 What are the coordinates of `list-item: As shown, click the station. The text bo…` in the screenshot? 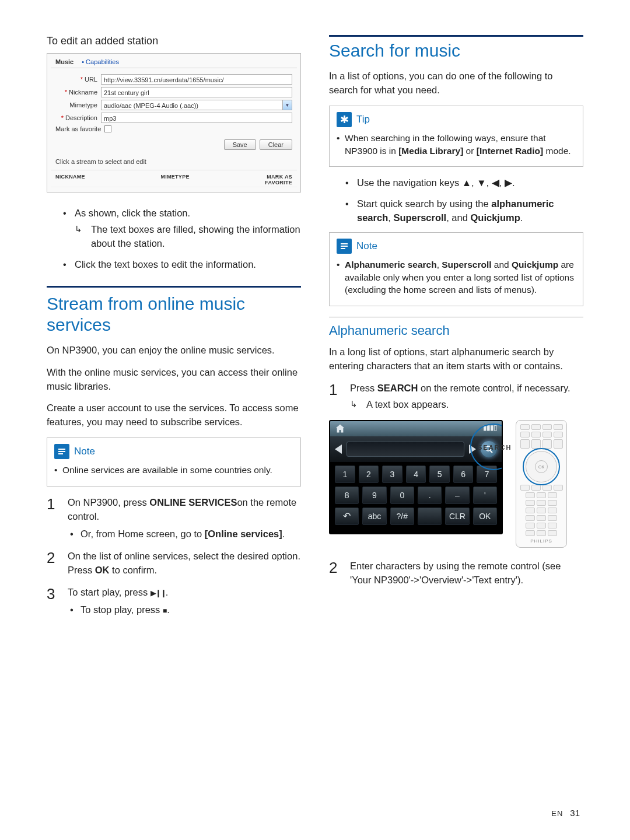 It's located at (174, 229).